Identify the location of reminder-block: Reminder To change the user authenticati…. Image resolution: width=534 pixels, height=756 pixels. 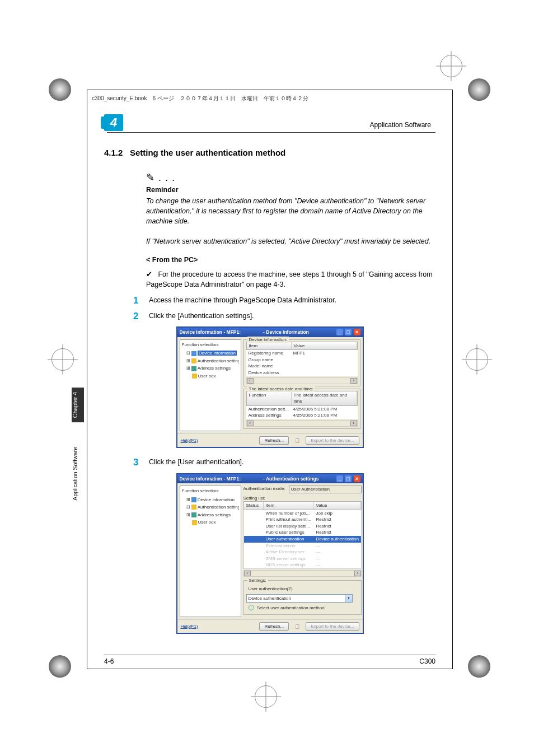
(291, 216).